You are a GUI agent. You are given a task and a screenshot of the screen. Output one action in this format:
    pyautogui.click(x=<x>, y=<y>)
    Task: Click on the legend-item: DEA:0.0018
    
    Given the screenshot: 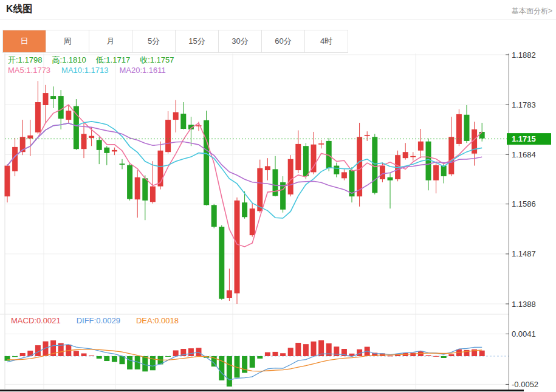 What is the action you would take?
    pyautogui.click(x=157, y=321)
    